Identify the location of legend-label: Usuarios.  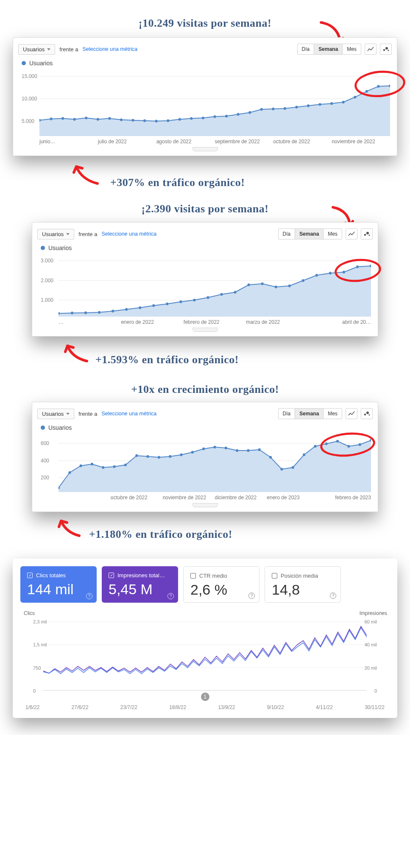
(41, 63).